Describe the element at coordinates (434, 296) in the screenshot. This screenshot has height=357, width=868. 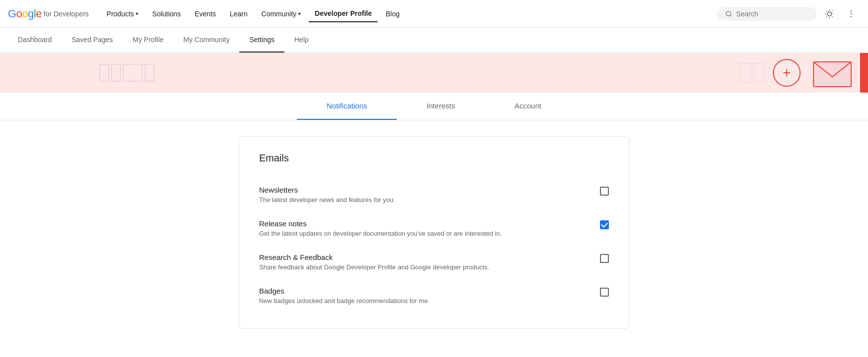
I see `email-row-badges: Badges New badges unlocked and badge rec…` at that location.